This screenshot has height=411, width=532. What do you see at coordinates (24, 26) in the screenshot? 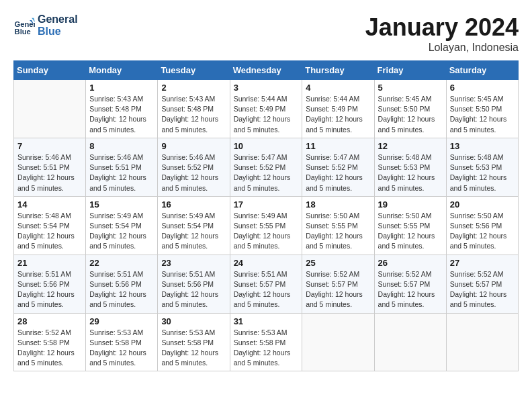
I see `logo-icon: General Blue` at bounding box center [24, 26].